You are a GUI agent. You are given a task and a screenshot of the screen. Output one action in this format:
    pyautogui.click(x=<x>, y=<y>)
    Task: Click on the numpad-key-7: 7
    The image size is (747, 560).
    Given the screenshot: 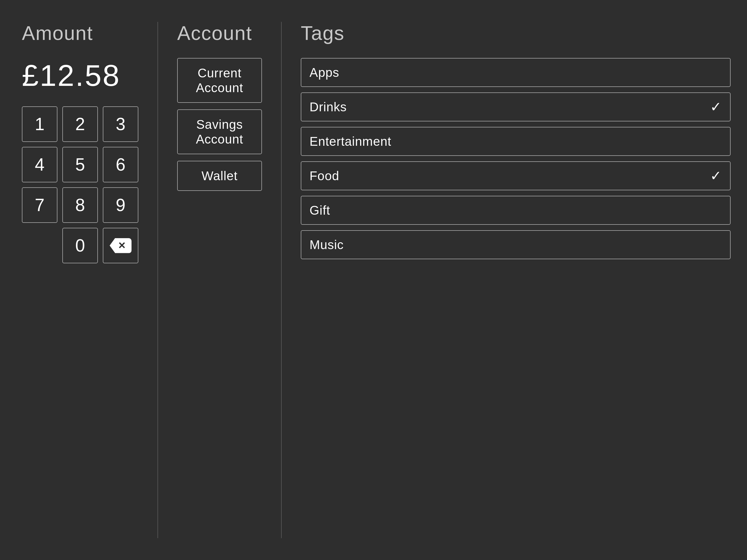 What is the action you would take?
    pyautogui.click(x=40, y=205)
    